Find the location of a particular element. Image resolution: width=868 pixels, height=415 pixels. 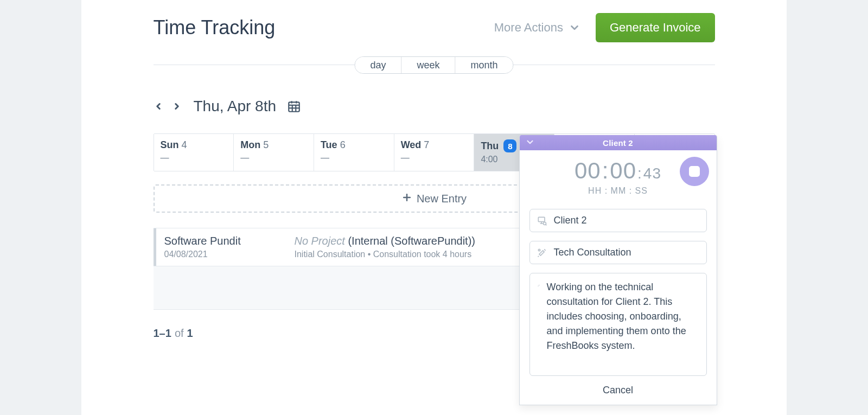

timer-display-row: 00:00:43 is located at coordinates (618, 171).